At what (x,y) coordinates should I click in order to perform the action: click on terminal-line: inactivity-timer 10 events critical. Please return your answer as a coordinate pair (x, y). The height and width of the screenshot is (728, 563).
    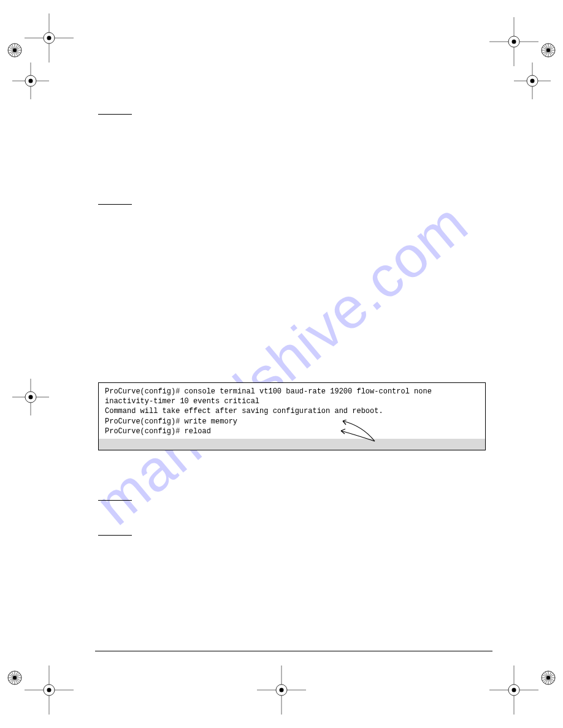
    Looking at the image, I should click on (292, 401).